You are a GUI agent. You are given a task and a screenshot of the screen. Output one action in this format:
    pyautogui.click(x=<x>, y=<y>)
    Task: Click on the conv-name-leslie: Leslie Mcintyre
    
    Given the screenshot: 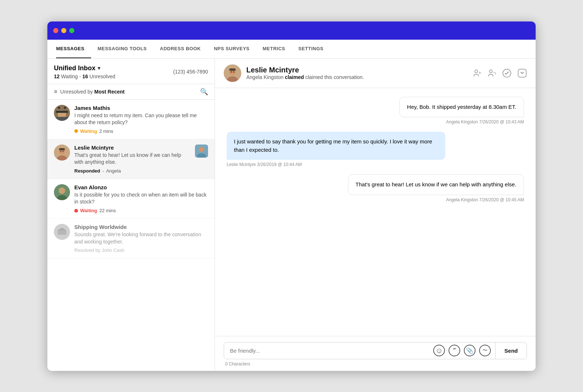 What is the action you would take?
    pyautogui.click(x=133, y=148)
    